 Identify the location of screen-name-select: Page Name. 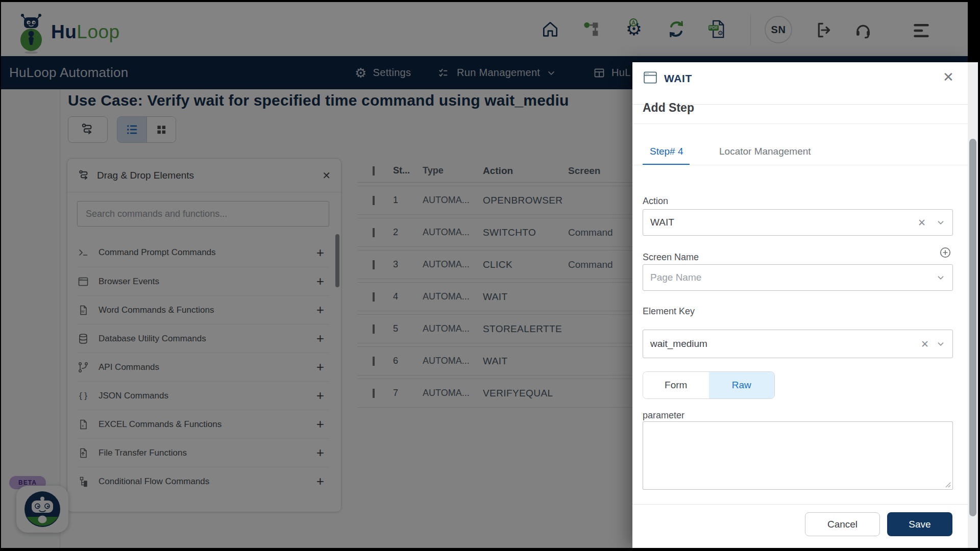
(798, 278).